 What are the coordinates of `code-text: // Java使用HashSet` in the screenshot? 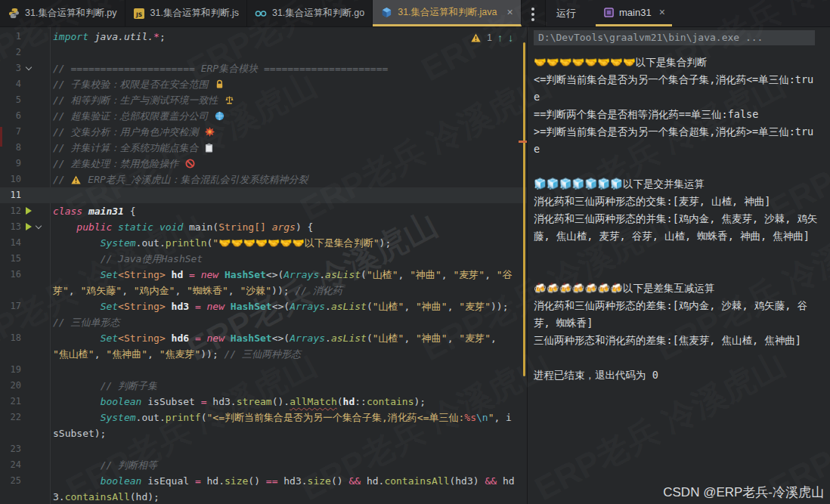 It's located at (289, 258).